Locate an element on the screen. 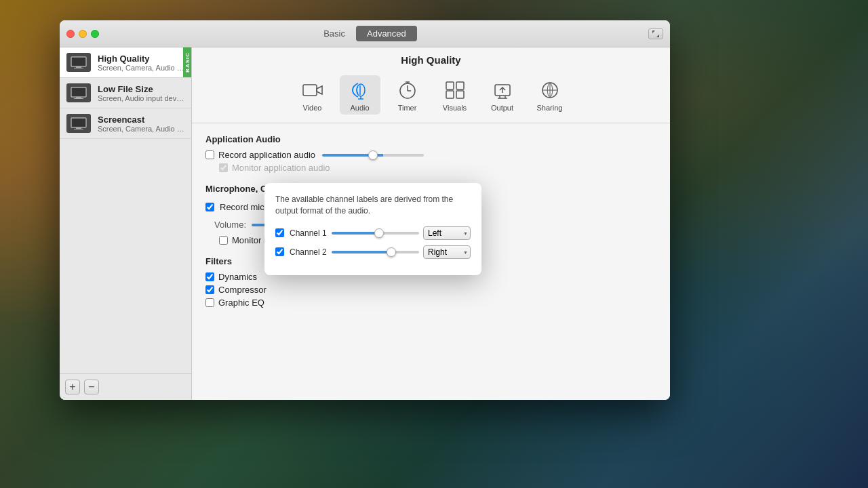 The width and height of the screenshot is (868, 488). tab-timer-label: Timer is located at coordinates (408, 108).